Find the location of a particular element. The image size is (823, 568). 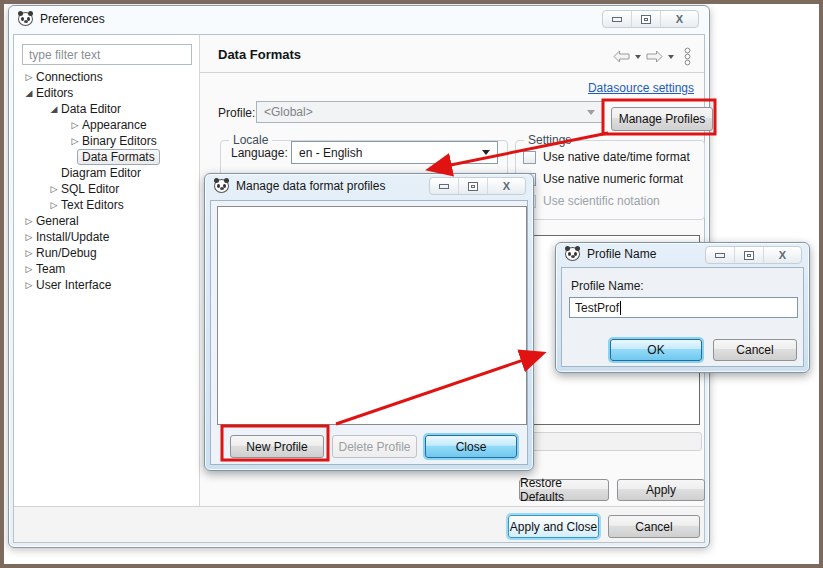

language-combobox: en - English is located at coordinates (394, 152).